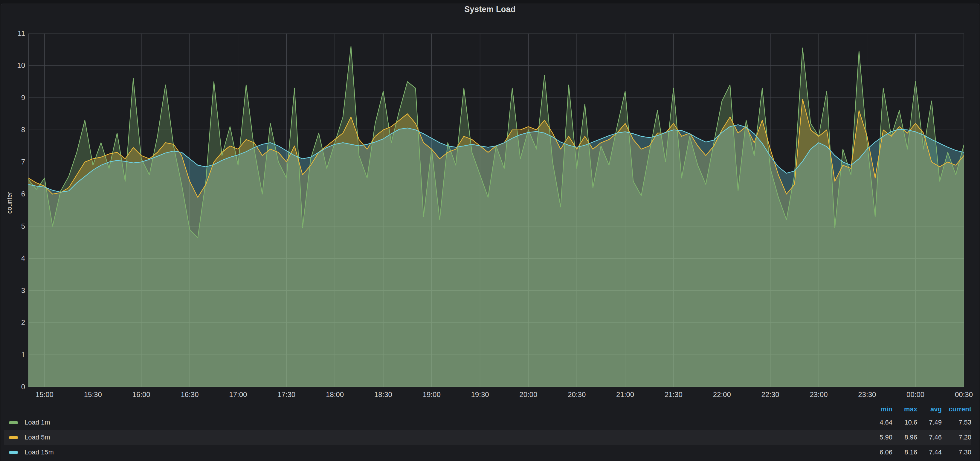 The width and height of the screenshot is (980, 461). What do you see at coordinates (956, 409) in the screenshot?
I see `legend-sort-current: current` at bounding box center [956, 409].